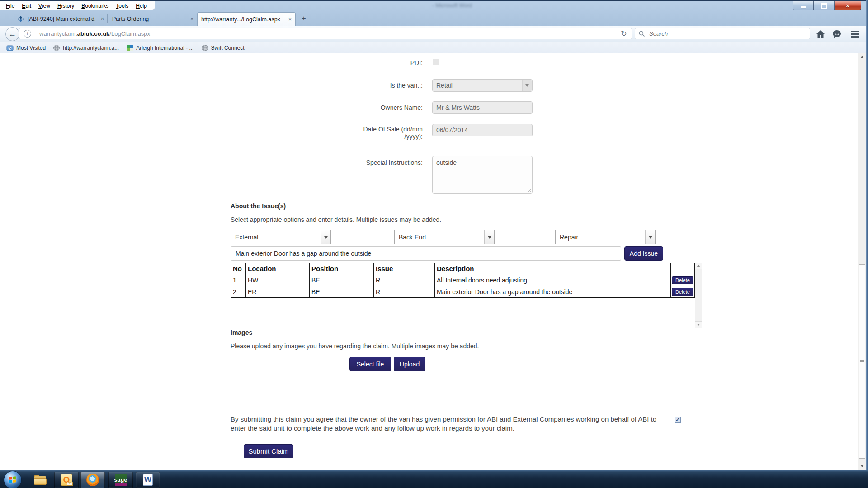 This screenshot has width=868, height=488. What do you see at coordinates (61, 19) in the screenshot?
I see `tab-abi-9240: [ABI-9240] Main external d... ×` at bounding box center [61, 19].